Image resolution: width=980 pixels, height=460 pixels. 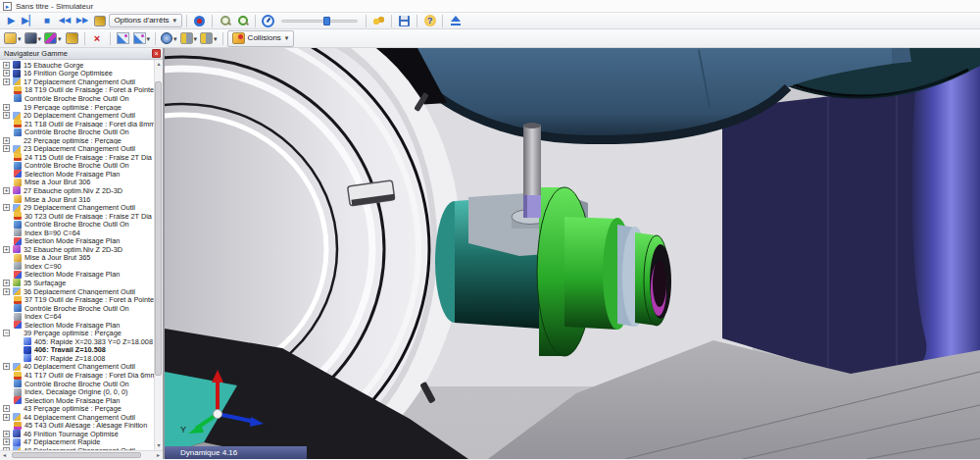 What do you see at coordinates (76, 316) in the screenshot?
I see `tree-item: Index C=64` at bounding box center [76, 316].